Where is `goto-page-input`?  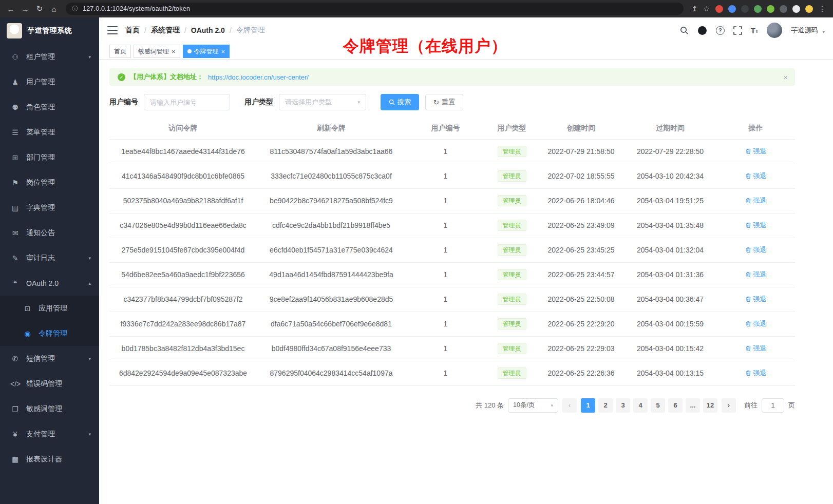 goto-page-input is located at coordinates (773, 405).